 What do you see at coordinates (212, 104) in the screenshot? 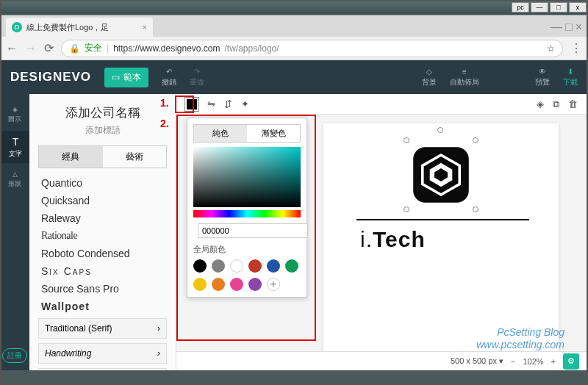
I see `flip-h-icon: ⇋` at bounding box center [212, 104].